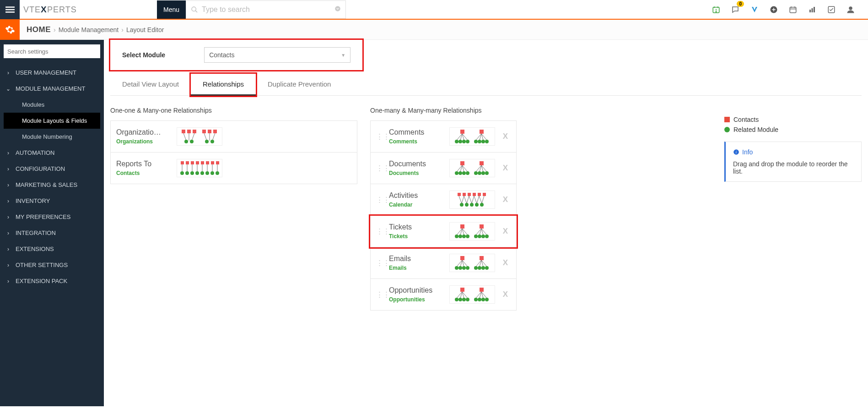 This screenshot has height=409, width=868. I want to click on sidebar-item-my-preferences: ›MY PREFERENCES, so click(52, 217).